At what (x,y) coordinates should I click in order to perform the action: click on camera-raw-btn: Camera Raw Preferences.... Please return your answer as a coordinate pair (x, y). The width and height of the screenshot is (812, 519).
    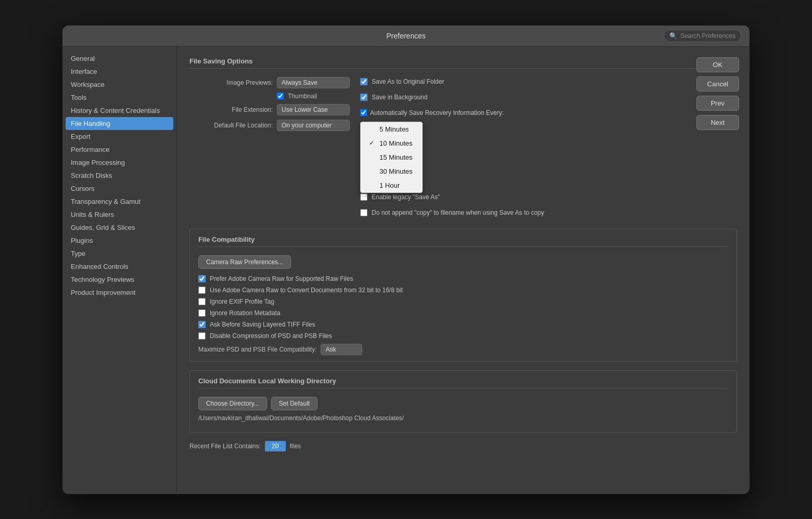
    Looking at the image, I should click on (245, 262).